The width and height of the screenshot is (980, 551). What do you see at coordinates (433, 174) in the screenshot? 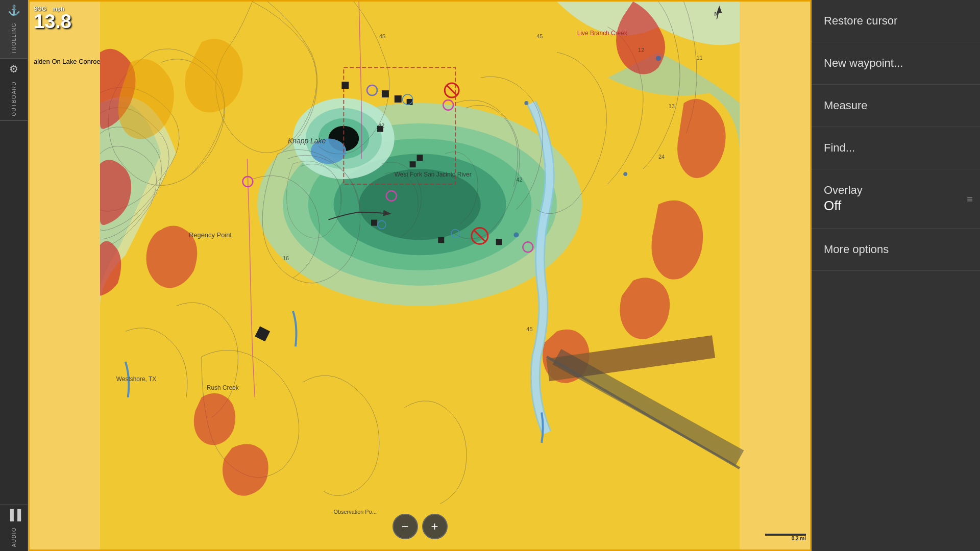
I see `svg-text: West Fork San Jacinto River` at bounding box center [433, 174].